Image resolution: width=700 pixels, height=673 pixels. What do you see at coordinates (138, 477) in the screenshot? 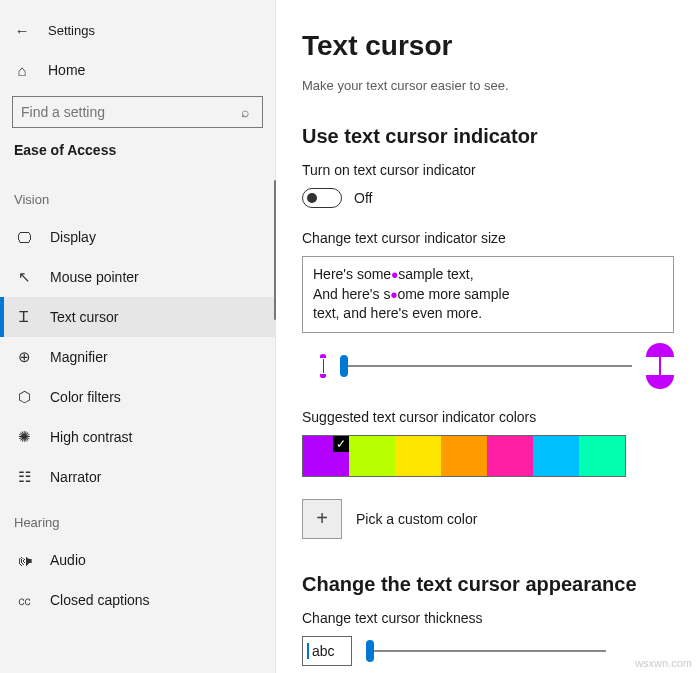
I see `sidebar-item-narrator: ☷ Narrator` at bounding box center [138, 477].